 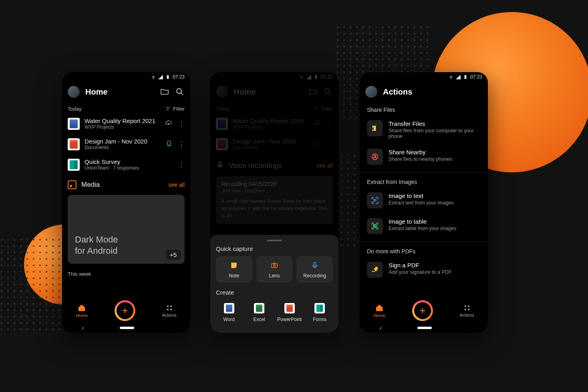 I want to click on action-share-nearby: Share NearbyShare files to nearby phones, so click(x=424, y=157).